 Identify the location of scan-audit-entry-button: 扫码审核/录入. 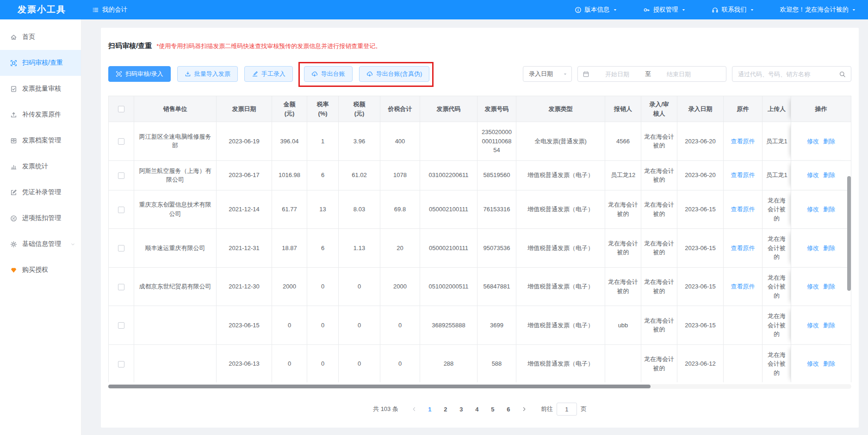
(140, 74).